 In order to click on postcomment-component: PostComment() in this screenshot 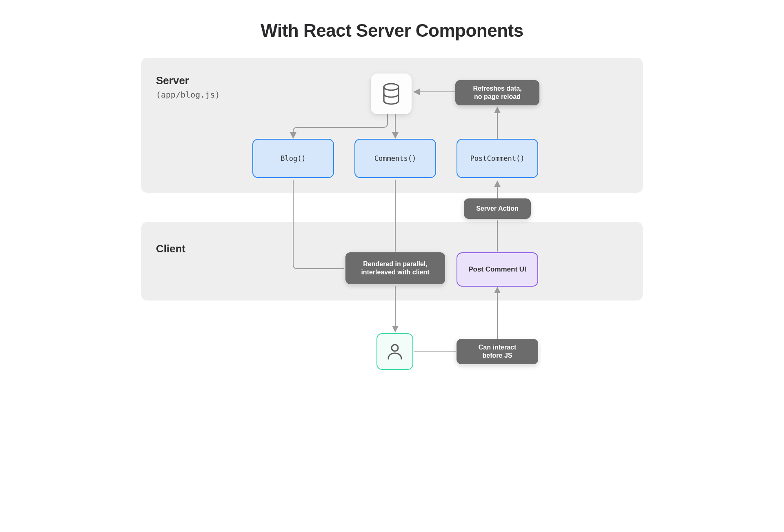, I will do `click(497, 158)`.